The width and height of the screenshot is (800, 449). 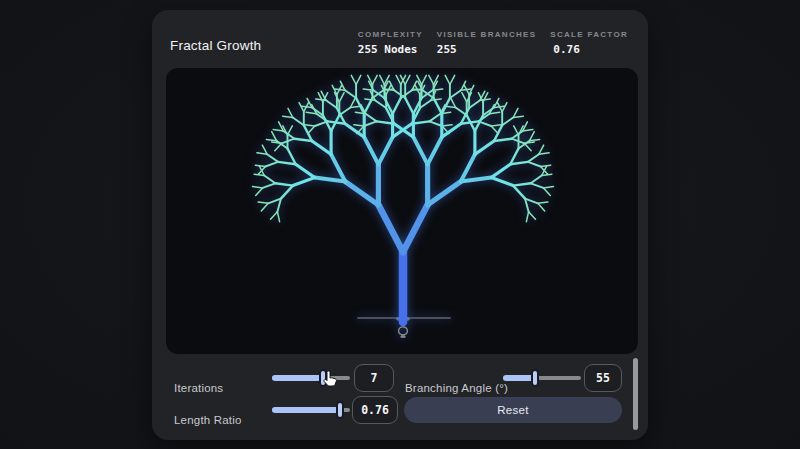 What do you see at coordinates (375, 410) in the screenshot?
I see `length-ratio-value-box: 0.76` at bounding box center [375, 410].